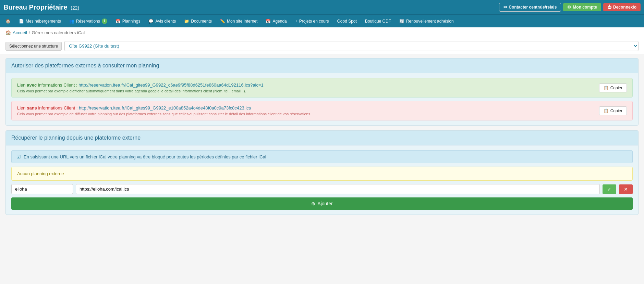  Describe the element at coordinates (165, 108) in the screenshot. I see `link-without-client-url: http://reservation.itea.fr/iCal_gites99_…` at that location.